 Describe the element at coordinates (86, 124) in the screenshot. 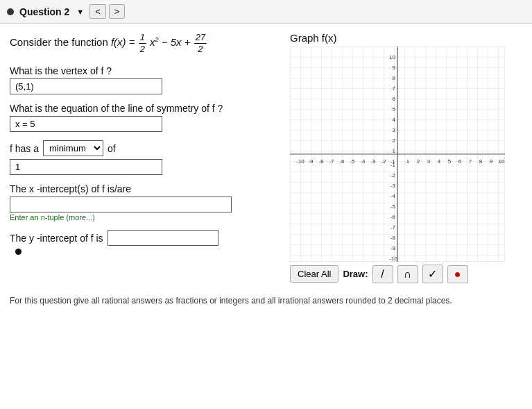

I see `symmetry-input` at that location.